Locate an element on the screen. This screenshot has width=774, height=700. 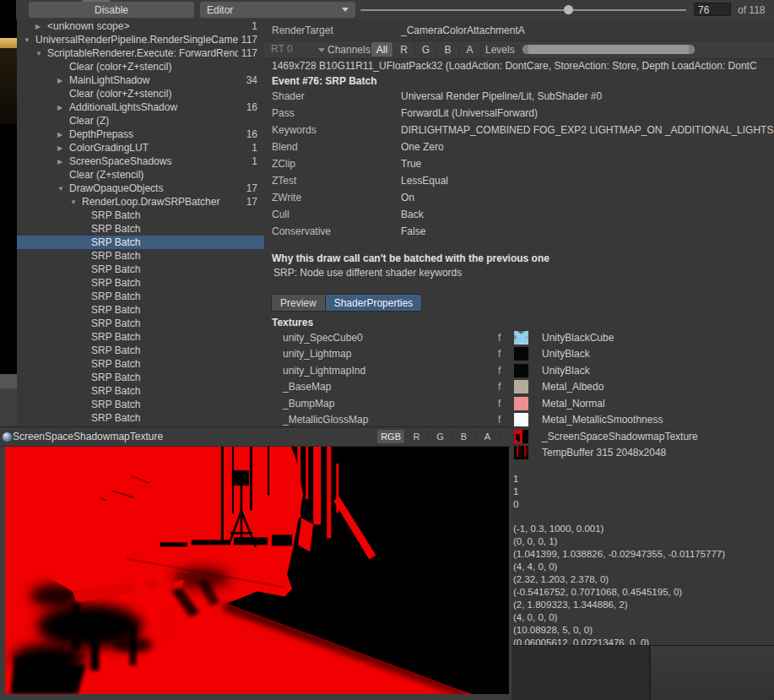
event-label: DrawOpaqueObjects is located at coordinates (156, 188).